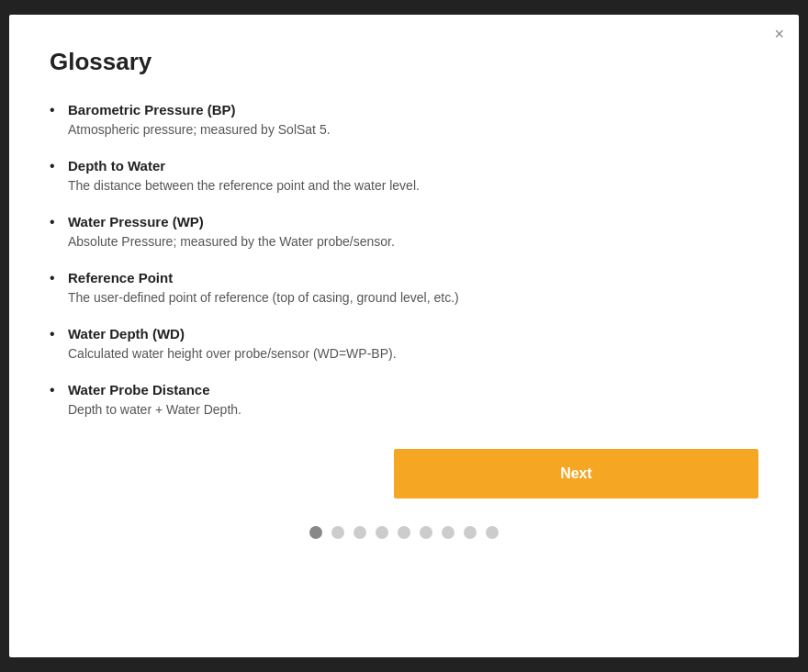 The width and height of the screenshot is (808, 672). Describe the element at coordinates (413, 130) in the screenshot. I see `glossary-definition: Atmospheric pressure; measured by SolSat…` at that location.